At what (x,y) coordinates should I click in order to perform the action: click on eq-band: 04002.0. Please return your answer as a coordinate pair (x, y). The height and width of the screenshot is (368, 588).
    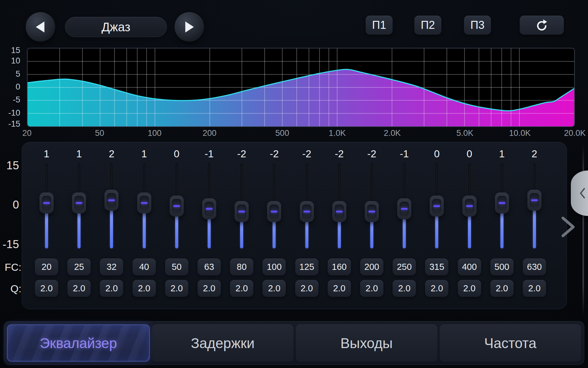
    Looking at the image, I should click on (469, 226).